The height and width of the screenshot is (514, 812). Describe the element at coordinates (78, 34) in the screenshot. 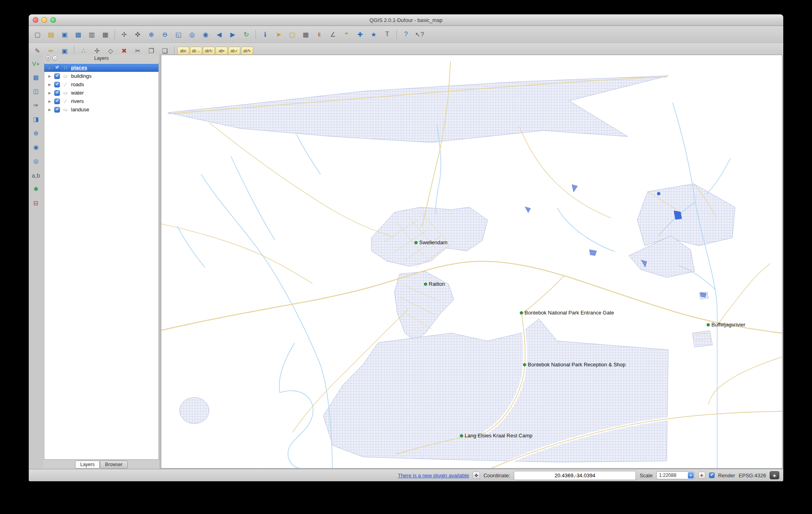

I see `save-project-as-button: ▩` at that location.